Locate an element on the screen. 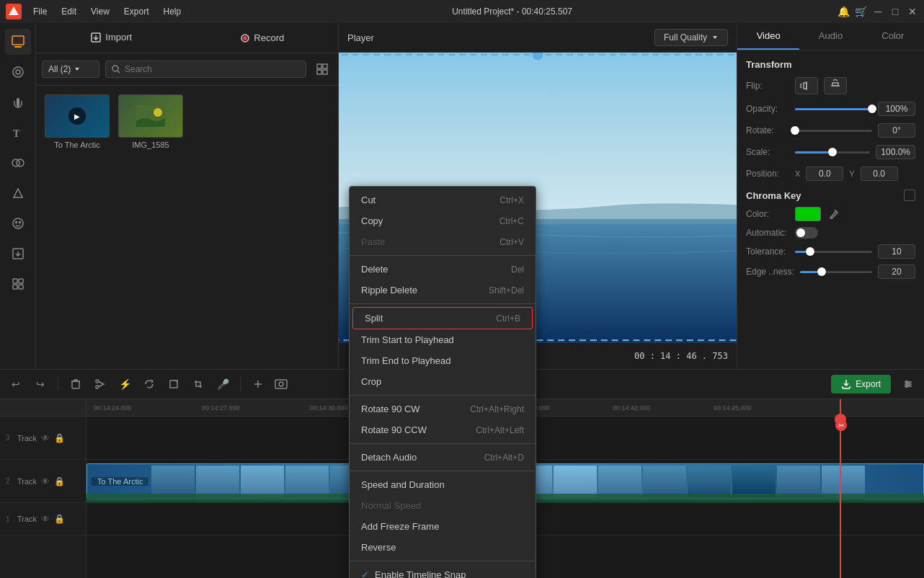  track-2-label: 2 Track 👁 🔒 is located at coordinates (43, 481).